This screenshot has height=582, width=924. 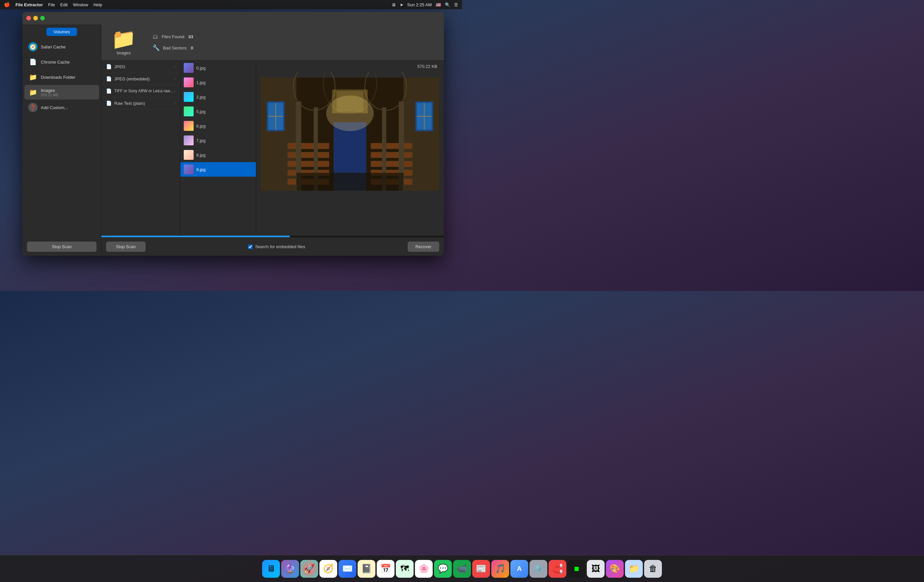 What do you see at coordinates (218, 82) in the screenshot?
I see `file-item-1: 1.jpg` at bounding box center [218, 82].